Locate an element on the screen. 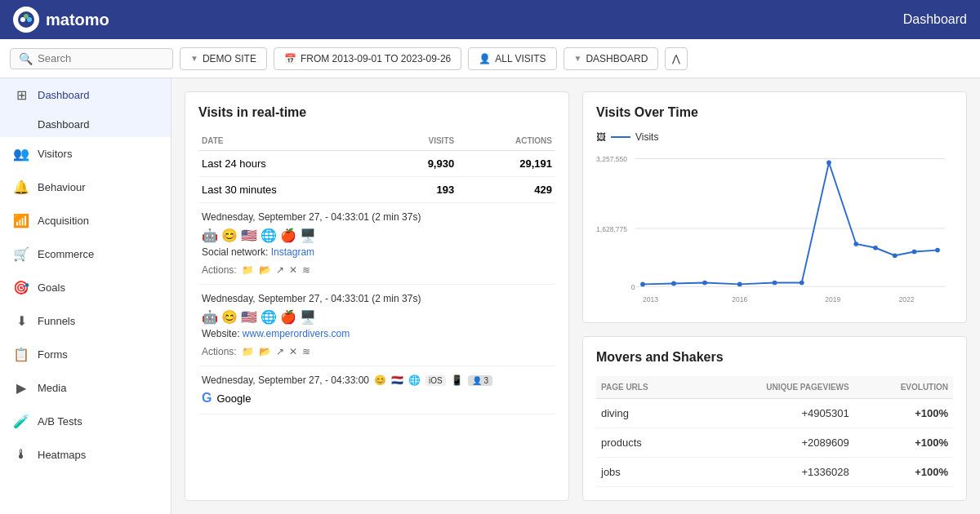 Image resolution: width=980 pixels, height=514 pixels. folder-icon: 📁 is located at coordinates (248, 270).